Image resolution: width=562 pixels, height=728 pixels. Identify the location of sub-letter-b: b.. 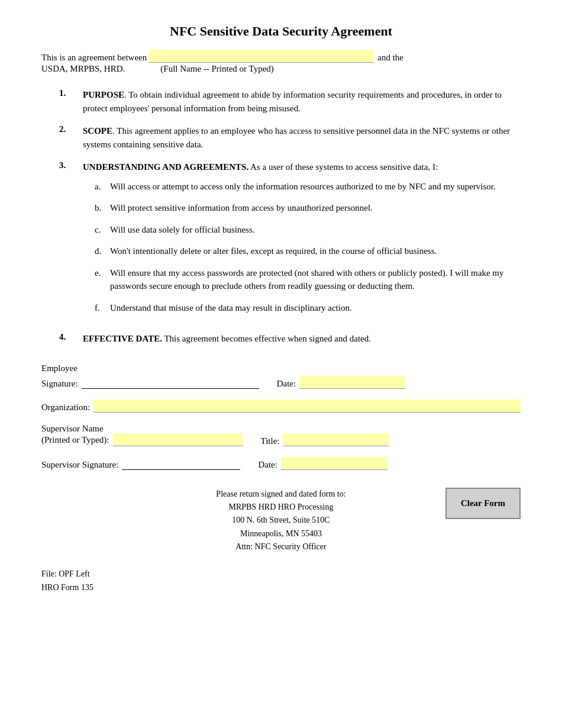
(102, 208).